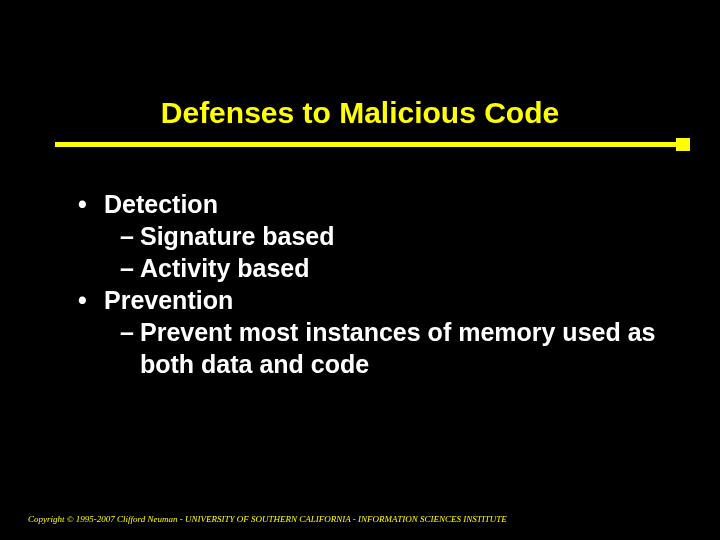  I want to click on sub-bullet-text: Signature based, so click(400, 236).